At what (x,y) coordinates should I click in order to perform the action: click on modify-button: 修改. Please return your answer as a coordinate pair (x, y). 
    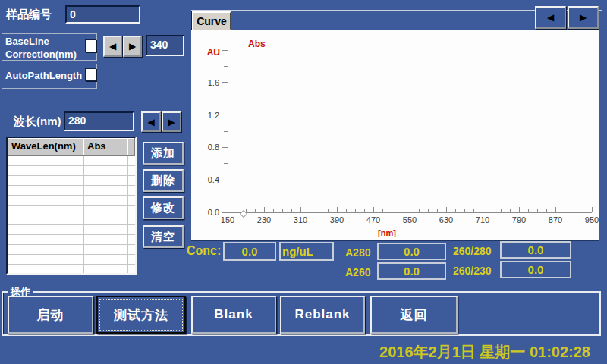
    Looking at the image, I should click on (163, 208).